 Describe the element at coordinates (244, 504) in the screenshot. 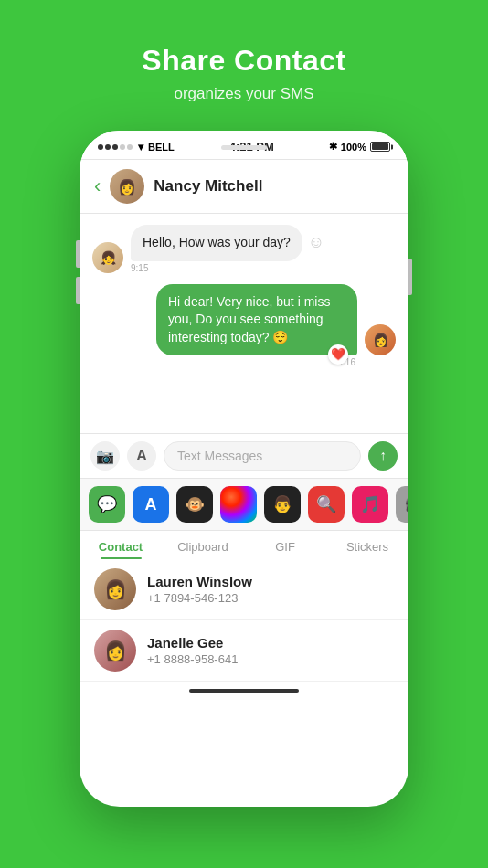

I see `app-icons-row: 💬 A 🐵 👨 🔍 🎵 🎧` at that location.